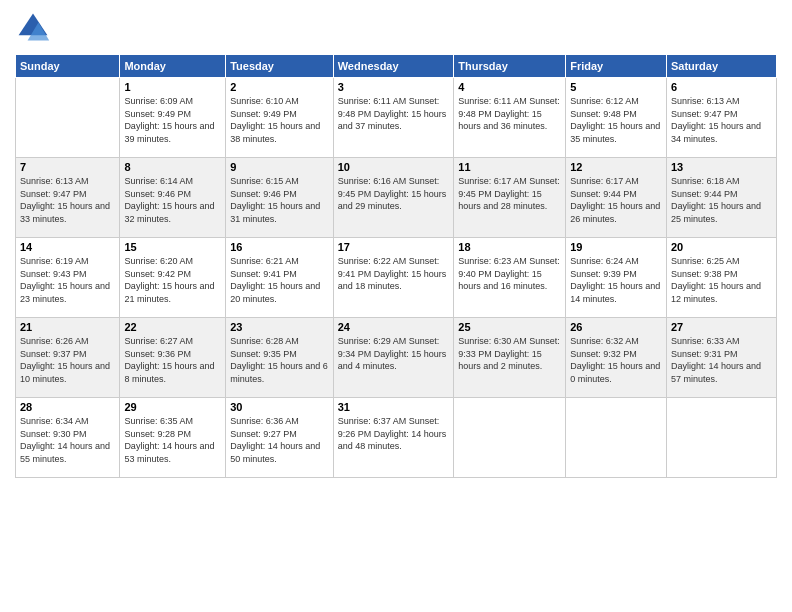 This screenshot has width=792, height=612. Describe the element at coordinates (394, 407) in the screenshot. I see `day-number: 31` at that location.